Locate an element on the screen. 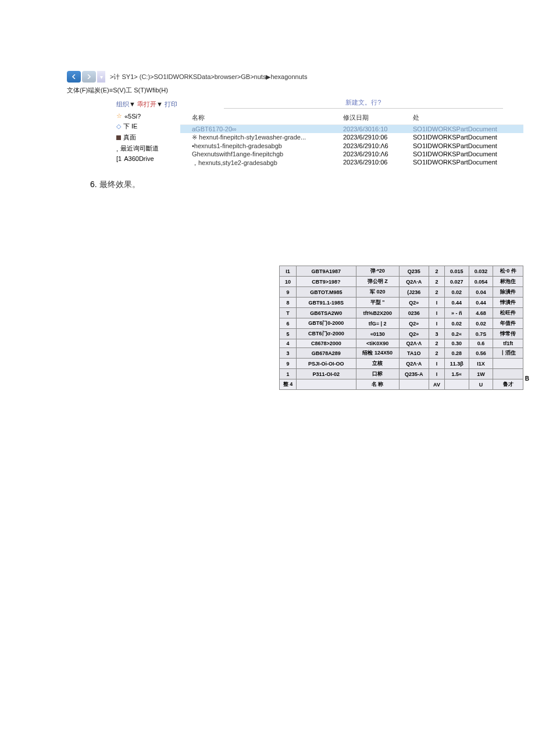 Image resolution: width=535 pixels, height=756 pixels. bom-cell: 1W is located at coordinates (481, 374).